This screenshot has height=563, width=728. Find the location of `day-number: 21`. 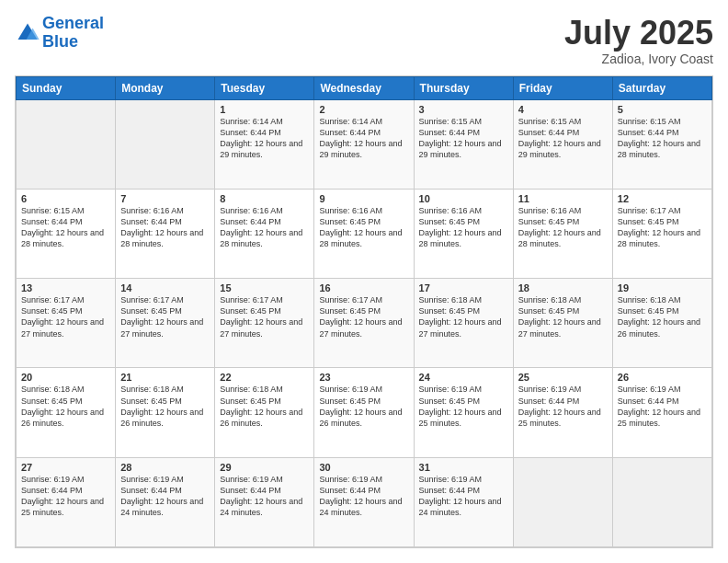

day-number: 21 is located at coordinates (165, 377).